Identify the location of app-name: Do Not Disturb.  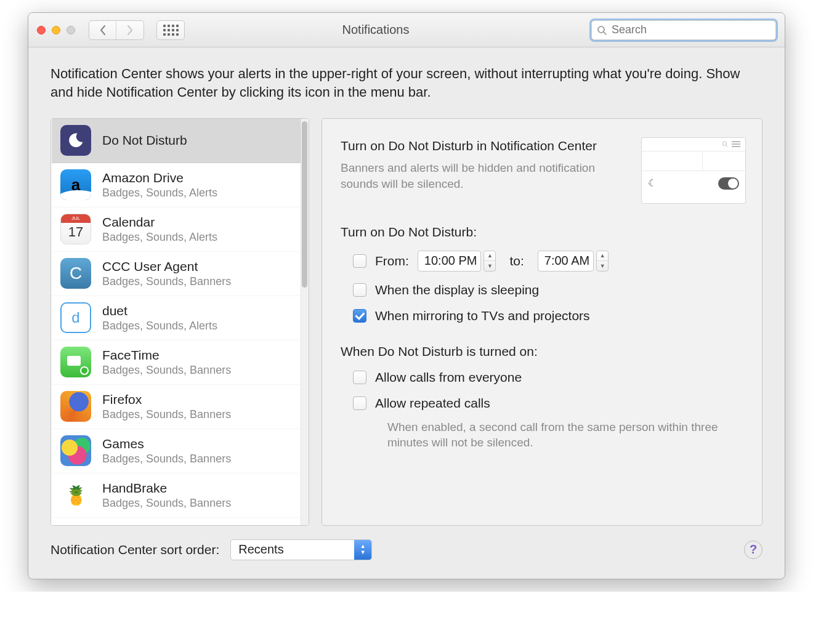
(145, 140).